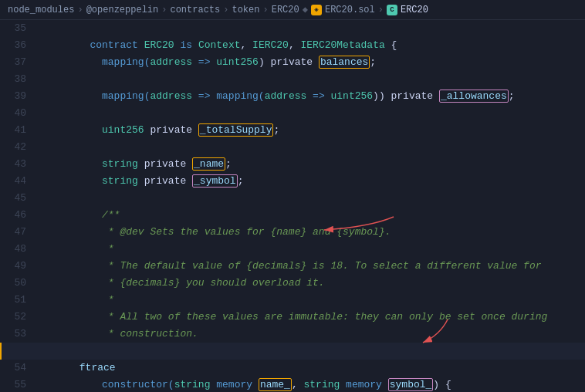  I want to click on code-line-43: 43 string private _symbol;, so click(292, 164).